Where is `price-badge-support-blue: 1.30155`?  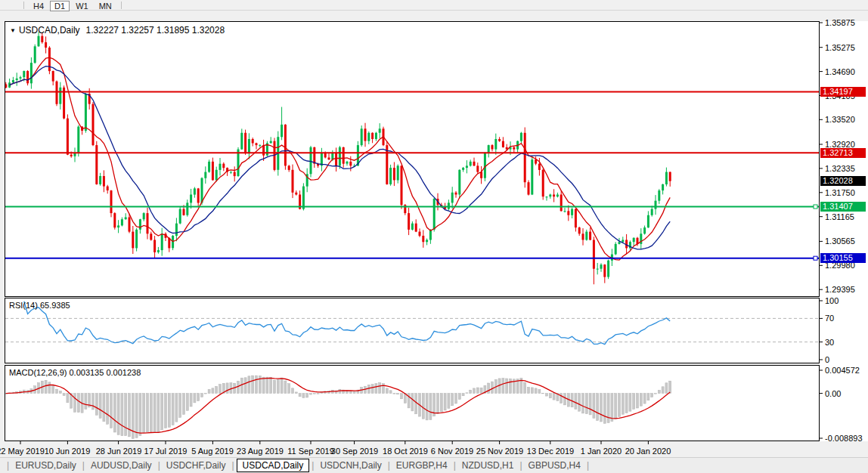
price-badge-support-blue: 1.30155 is located at coordinates (843, 258).